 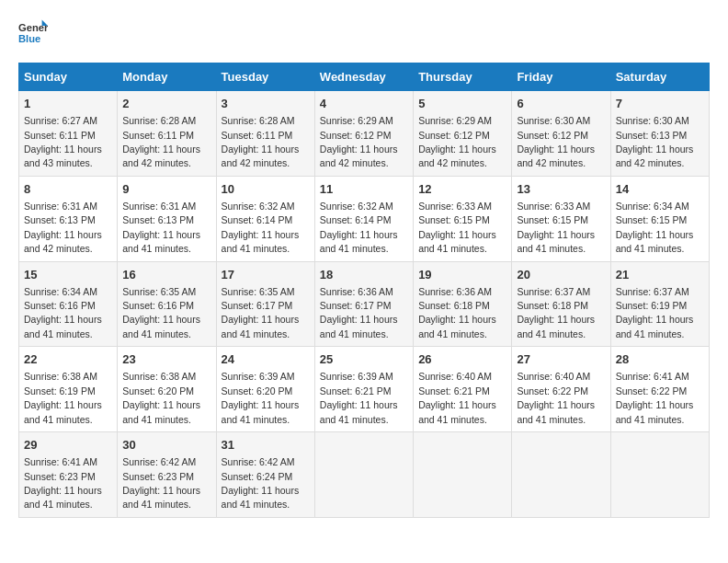 I want to click on day-number: 5, so click(x=462, y=104).